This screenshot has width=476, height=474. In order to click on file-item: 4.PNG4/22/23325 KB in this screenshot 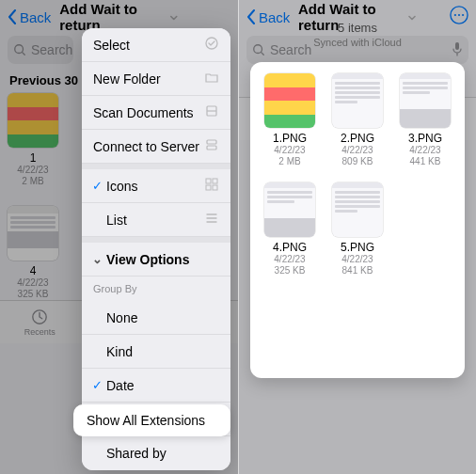, I will do `click(290, 233)`.